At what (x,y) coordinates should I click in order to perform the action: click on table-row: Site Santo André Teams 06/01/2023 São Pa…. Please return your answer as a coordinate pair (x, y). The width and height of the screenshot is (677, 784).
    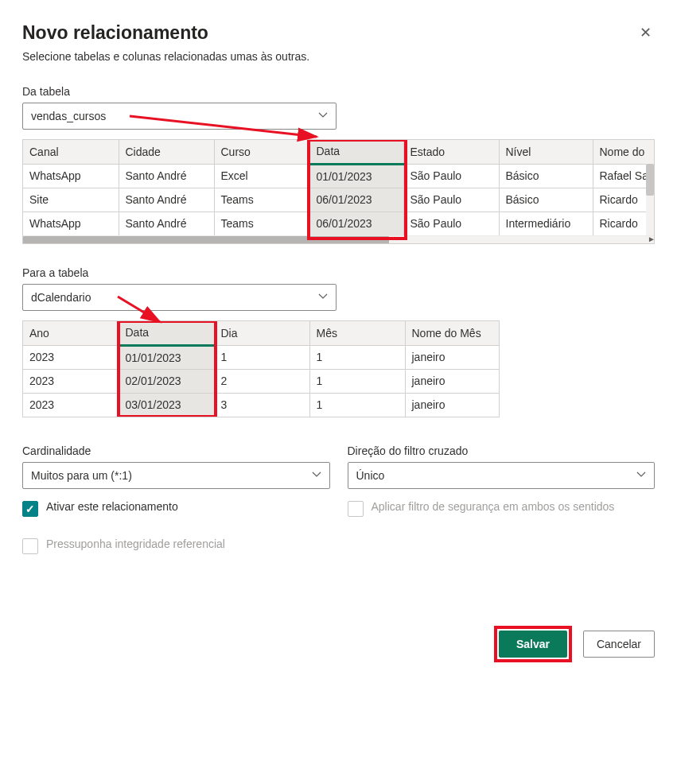
    Looking at the image, I should click on (339, 200).